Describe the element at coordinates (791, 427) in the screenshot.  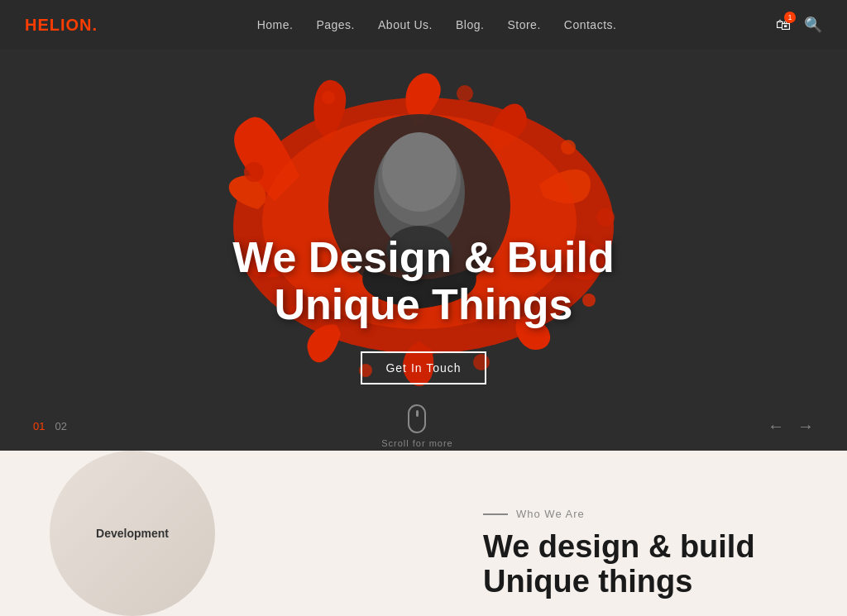
I see `hero-nav-arrows: ← →` at that location.